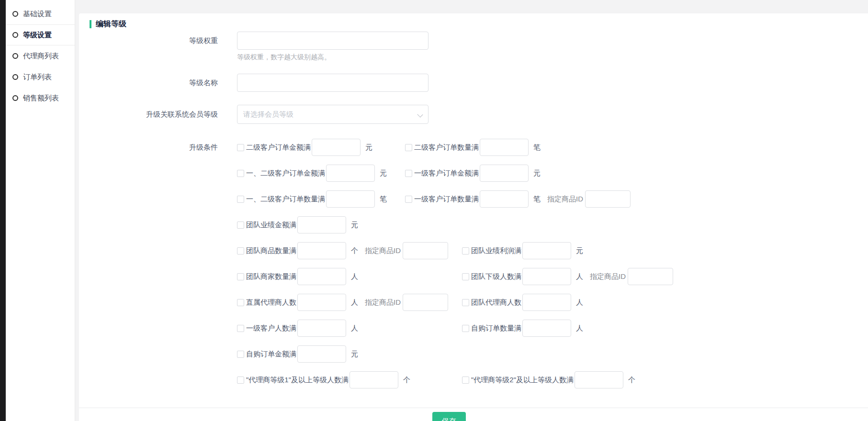 The image size is (868, 421). I want to click on condition-label: "代理商等级2"及以上等级人数满, so click(522, 380).